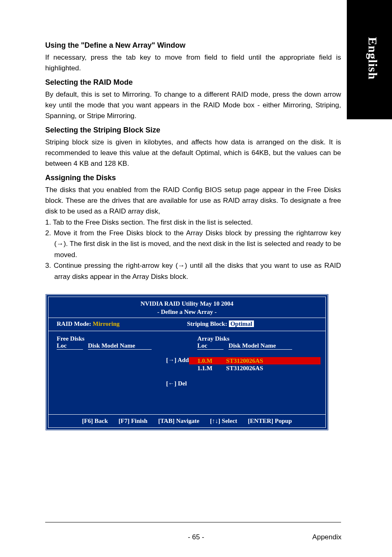  Describe the element at coordinates (373, 58) in the screenshot. I see `language-tab: English` at that location.